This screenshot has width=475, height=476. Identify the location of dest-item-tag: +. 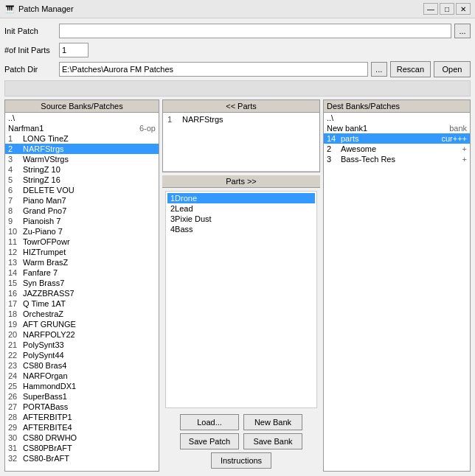
(465, 159).